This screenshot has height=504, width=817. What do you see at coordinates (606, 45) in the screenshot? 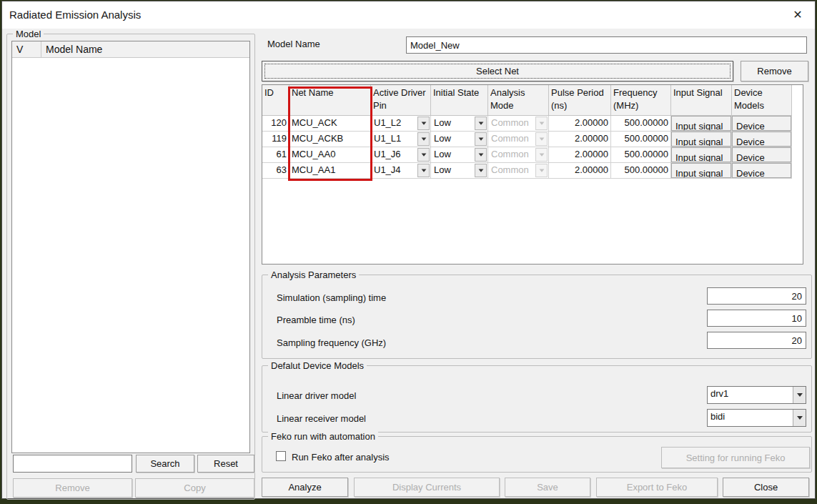
I see `model-name-input` at bounding box center [606, 45].